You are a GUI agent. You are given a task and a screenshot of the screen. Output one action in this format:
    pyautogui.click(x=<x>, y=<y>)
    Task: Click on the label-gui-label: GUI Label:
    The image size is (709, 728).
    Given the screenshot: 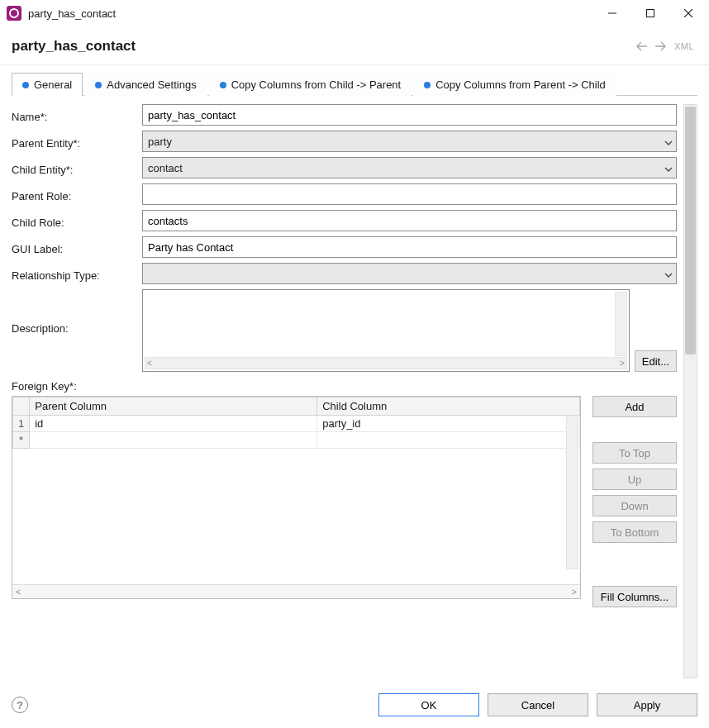 What is the action you would take?
    pyautogui.click(x=77, y=248)
    